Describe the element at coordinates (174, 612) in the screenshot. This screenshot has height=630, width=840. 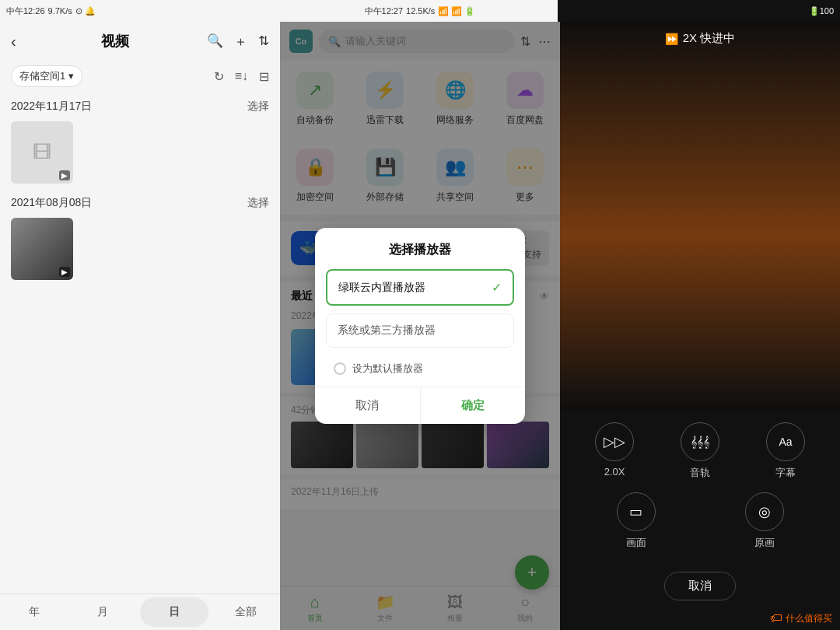
I see `nav-day: 日` at that location.